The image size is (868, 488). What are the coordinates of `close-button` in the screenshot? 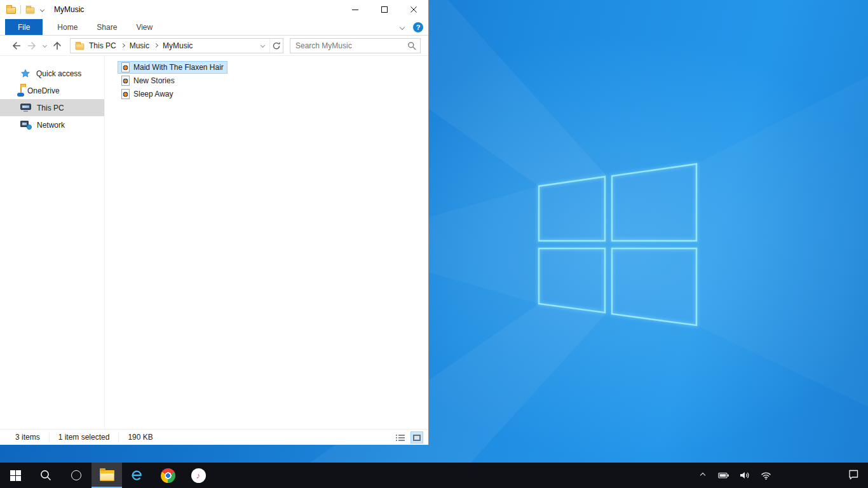 It's located at (414, 10).